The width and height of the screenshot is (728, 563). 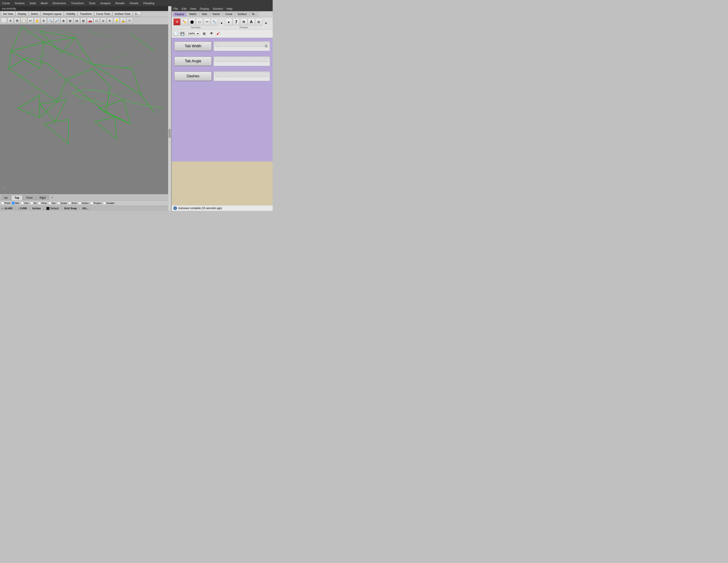 I want to click on rp-menu-file: File, so click(x=176, y=9).